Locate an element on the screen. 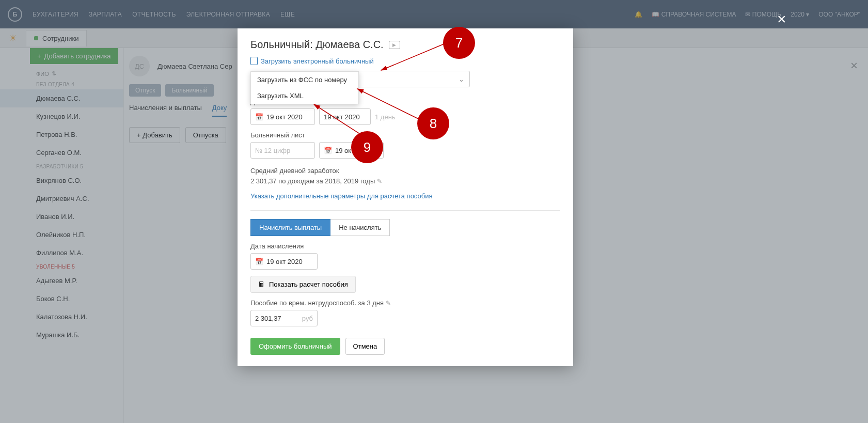 Image resolution: width=868 pixels, height=423 pixels. sheet-label: Больничный лист is located at coordinates (405, 135).